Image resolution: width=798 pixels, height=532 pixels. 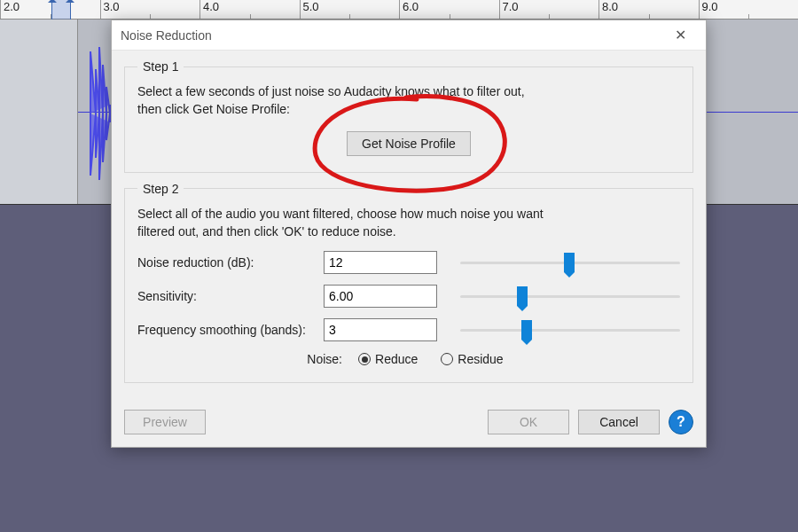 What do you see at coordinates (250, 9) in the screenshot?
I see `ruler-tick: 4.0` at bounding box center [250, 9].